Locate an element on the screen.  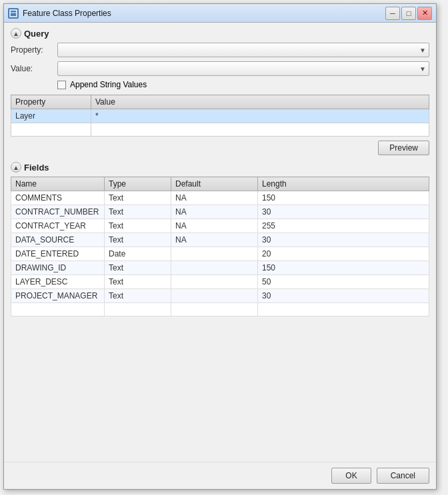
property-dropdown-arrow: ▼ is located at coordinates (423, 51).